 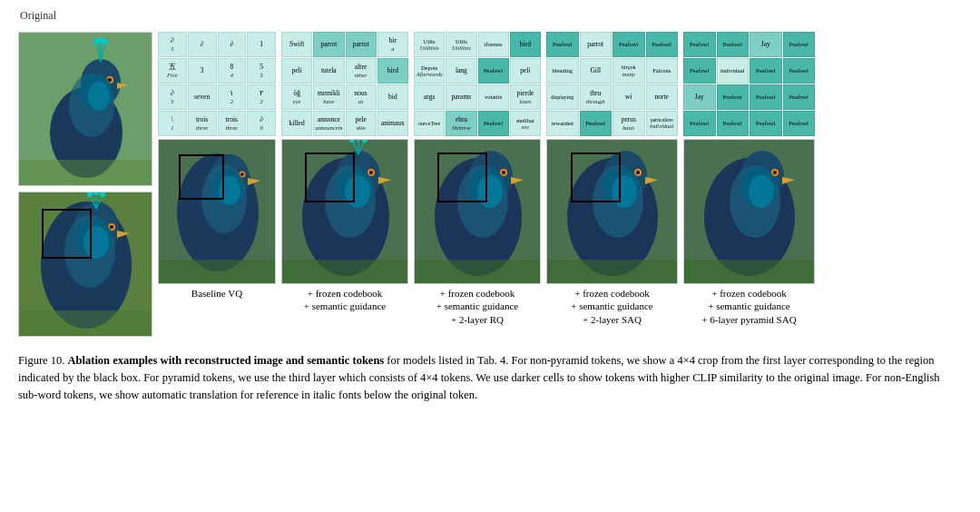 What do you see at coordinates (429, 97) in the screenshot?
I see `token-cell: args` at bounding box center [429, 97].